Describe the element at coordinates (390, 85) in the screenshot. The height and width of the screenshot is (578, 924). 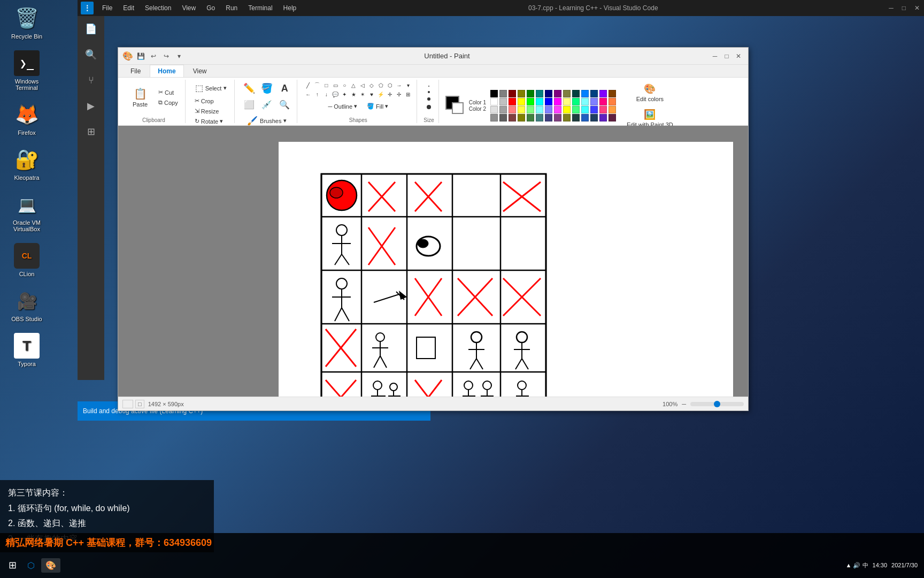
I see `shape-hexagon: ⬡` at that location.